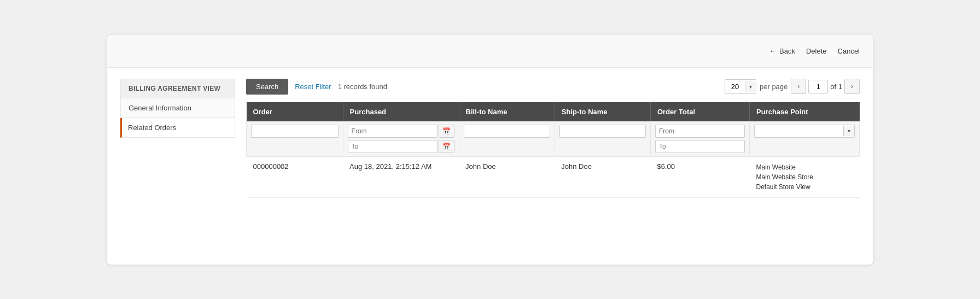 The image size is (980, 299). What do you see at coordinates (804, 131) in the screenshot?
I see `purchase-point-filter-wrap: ▾` at bounding box center [804, 131].